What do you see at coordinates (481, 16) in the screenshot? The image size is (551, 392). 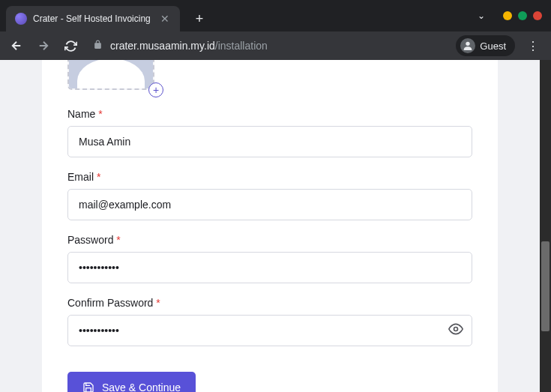 I see `chevron-down-icon: ⌄` at bounding box center [481, 16].